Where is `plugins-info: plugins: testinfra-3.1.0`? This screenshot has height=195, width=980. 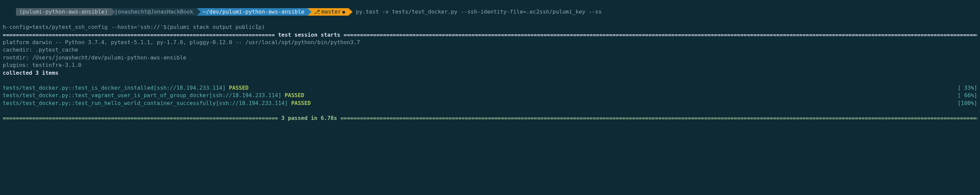 plugins-info: plugins: testinfra-3.1.0 is located at coordinates (490, 65).